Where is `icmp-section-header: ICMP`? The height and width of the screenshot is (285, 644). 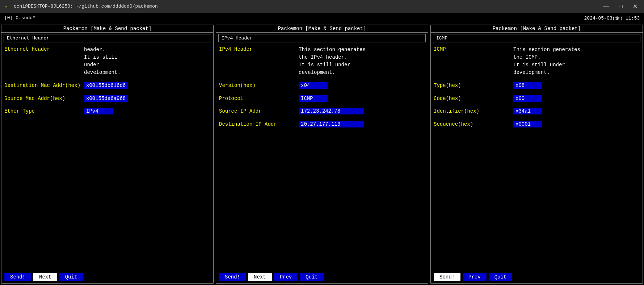
icmp-section-header: ICMP is located at coordinates (536, 38).